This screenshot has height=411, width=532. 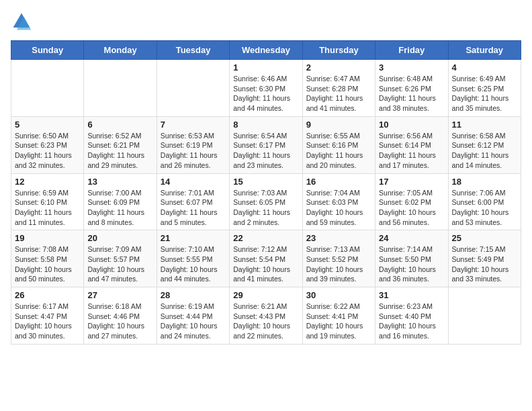 I want to click on calendar-cell: 16Sunrise: 7:04 AM Sunset: 6:03 PM Dayli…, so click(x=339, y=201).